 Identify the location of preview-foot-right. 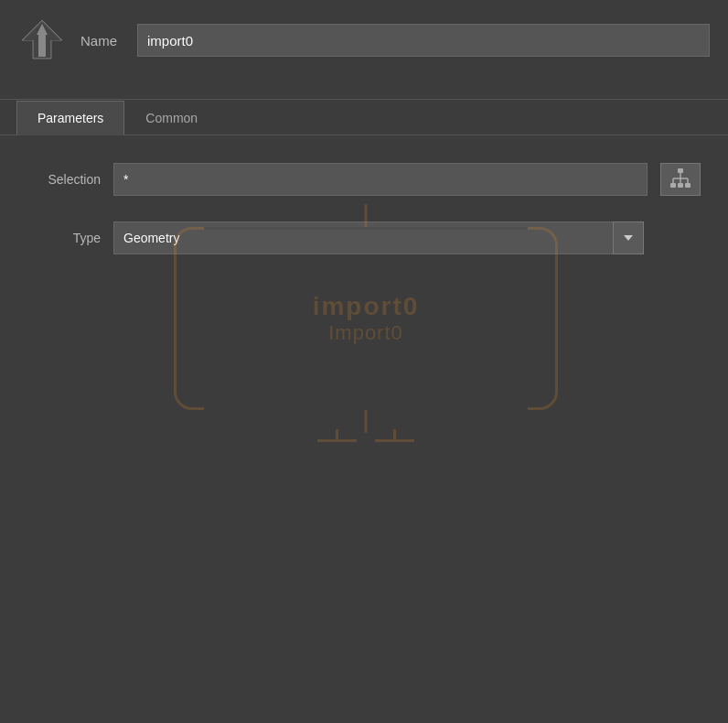
(395, 436).